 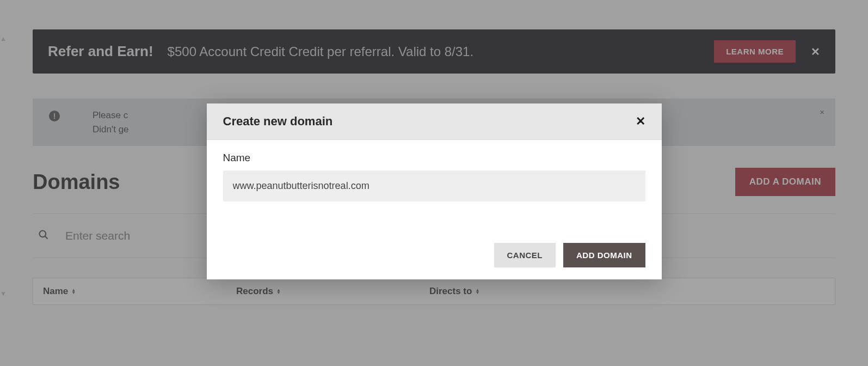 What do you see at coordinates (434, 158) in the screenshot?
I see `name-field-label: Name` at bounding box center [434, 158].